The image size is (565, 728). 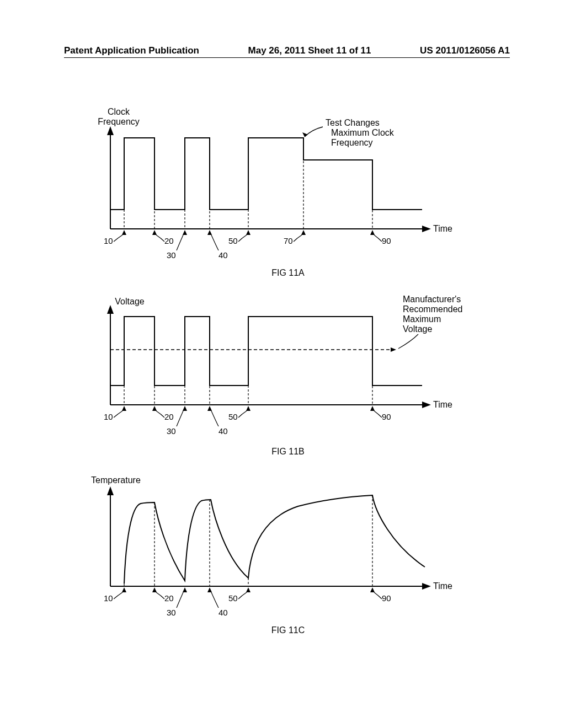 What do you see at coordinates (266, 174) in the screenshot?
I see `waveform-a` at bounding box center [266, 174].